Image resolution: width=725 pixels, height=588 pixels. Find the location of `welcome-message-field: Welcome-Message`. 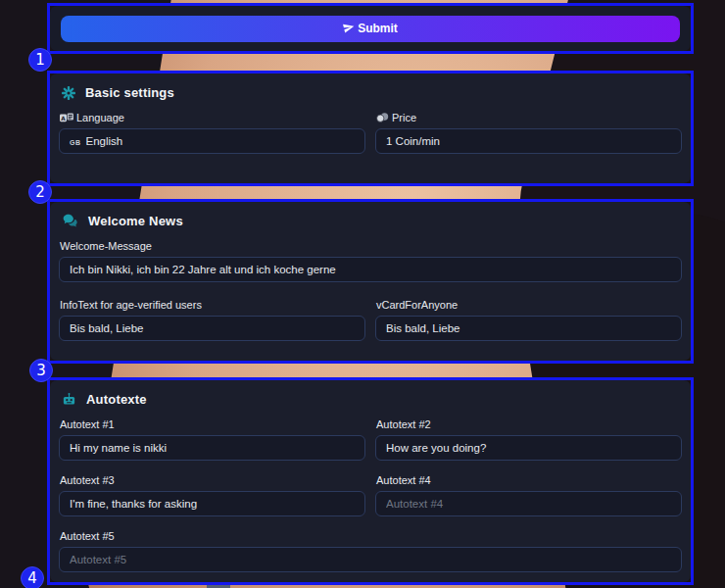

welcome-message-field: Welcome-Message is located at coordinates (370, 261).